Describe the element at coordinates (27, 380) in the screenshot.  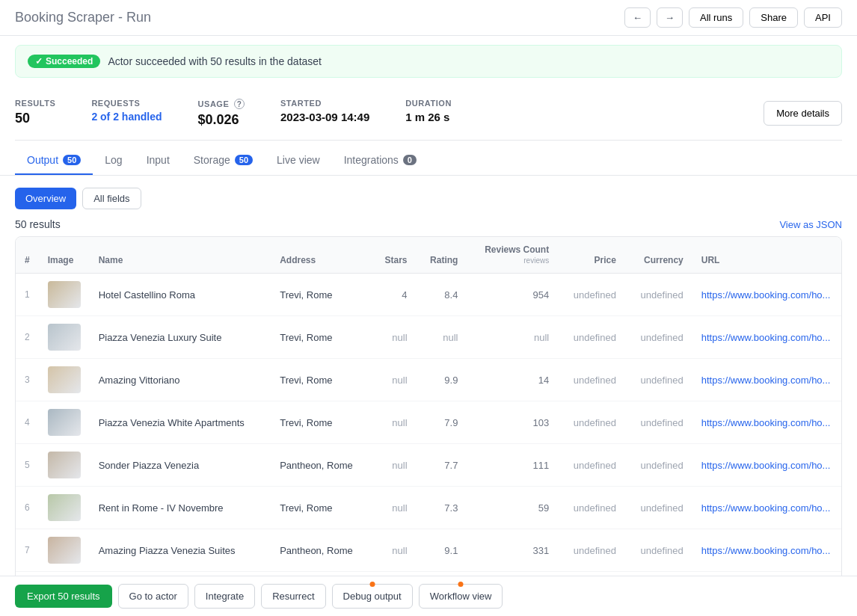
I see `row-num: 3` at that location.